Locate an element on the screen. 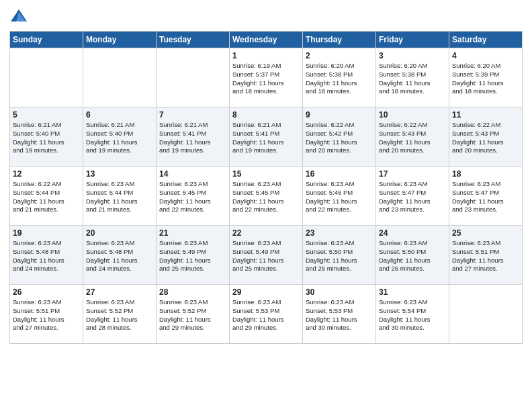 This screenshot has height=411, width=532. day-info: Sunrise: 6:20 AM Sunset: 5:39 PM Dayligh… is located at coordinates (486, 79).